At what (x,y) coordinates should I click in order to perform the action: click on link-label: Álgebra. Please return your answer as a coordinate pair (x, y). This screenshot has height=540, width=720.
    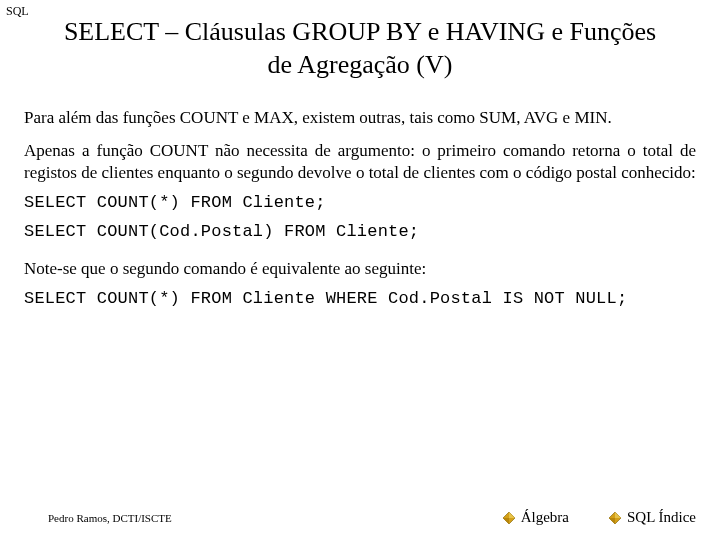
    Looking at the image, I should click on (545, 518).